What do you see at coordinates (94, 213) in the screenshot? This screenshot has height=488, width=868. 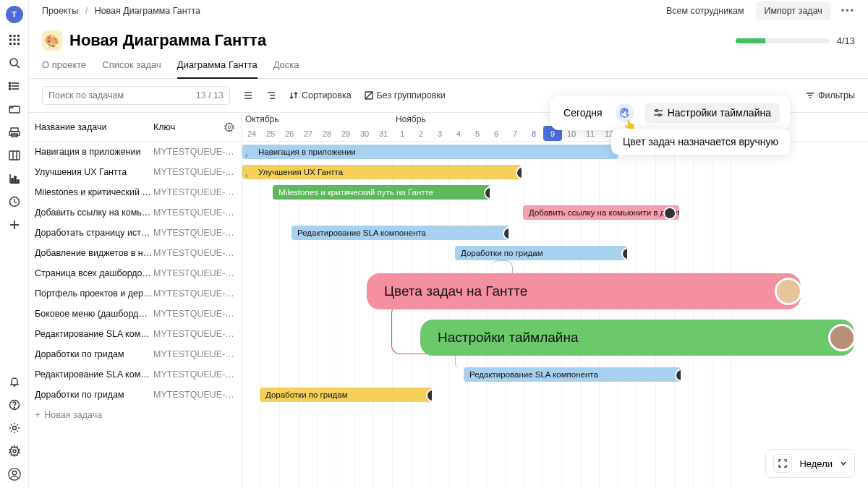 I see `task-name: Добавить ссылку на комьюнити в …` at bounding box center [94, 213].